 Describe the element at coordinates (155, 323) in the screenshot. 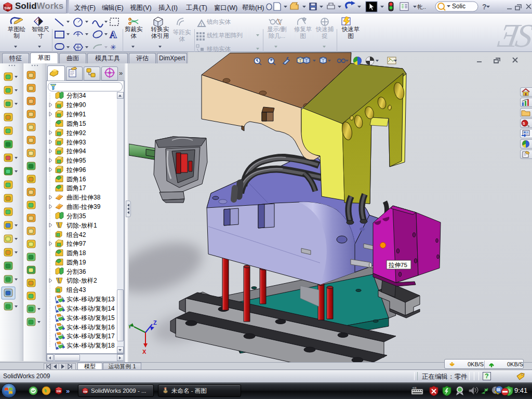

I see `svg-text: Z` at that location.